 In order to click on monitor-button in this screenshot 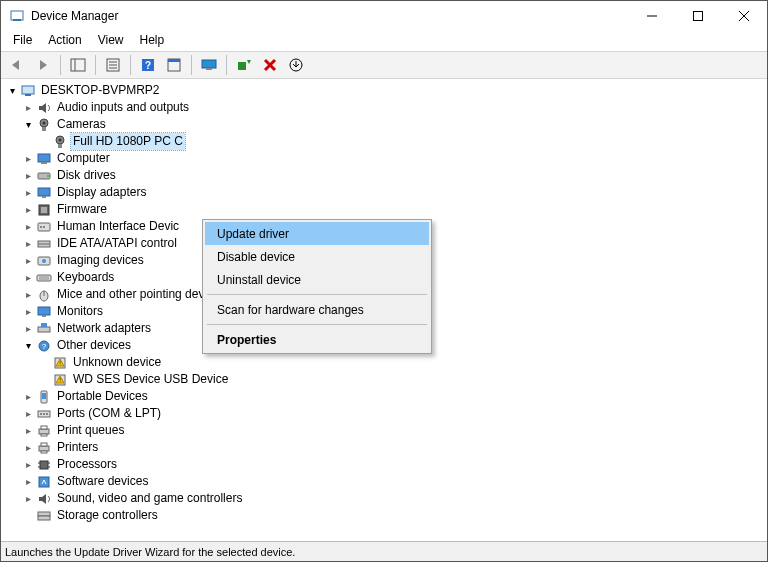, I will do `click(209, 65)`.